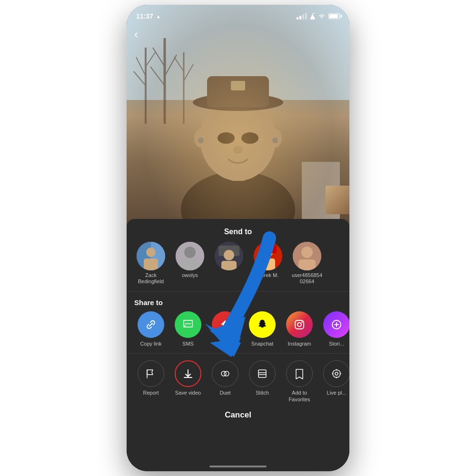 The width and height of the screenshot is (476, 476). What do you see at coordinates (306, 16) in the screenshot?
I see `bar4` at bounding box center [306, 16].